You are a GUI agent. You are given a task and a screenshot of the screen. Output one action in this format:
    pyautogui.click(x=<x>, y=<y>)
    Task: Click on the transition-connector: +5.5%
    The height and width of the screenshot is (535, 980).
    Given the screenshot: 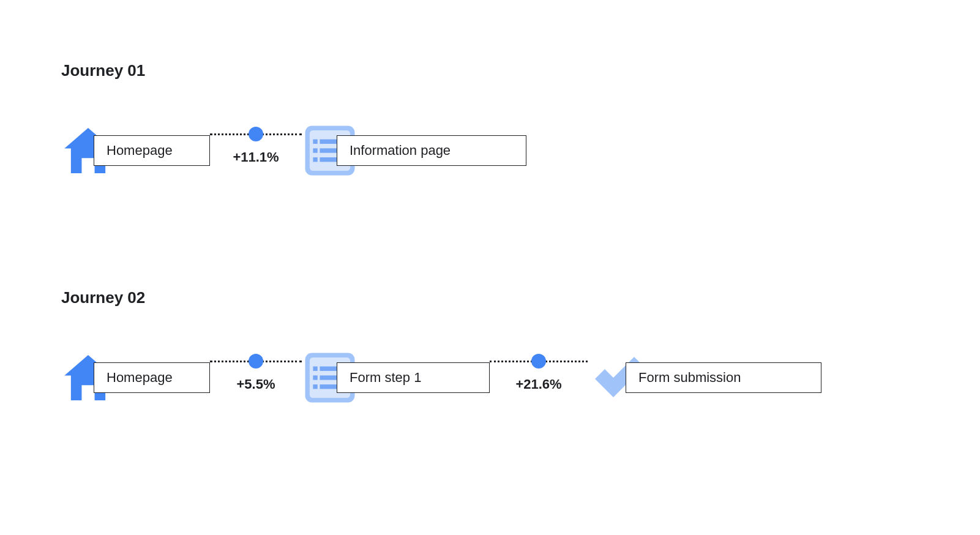 What is the action you would take?
    pyautogui.click(x=256, y=378)
    